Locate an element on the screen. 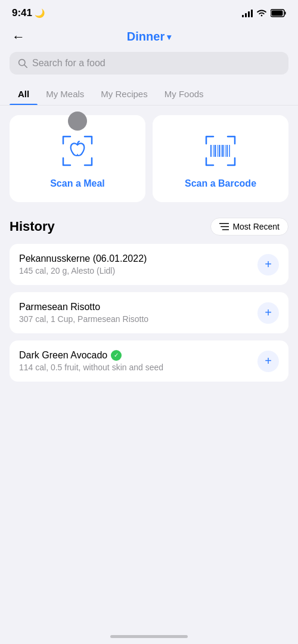 The height and width of the screenshot is (644, 298). scan-meal-card: Scan a Meal is located at coordinates (77, 159).